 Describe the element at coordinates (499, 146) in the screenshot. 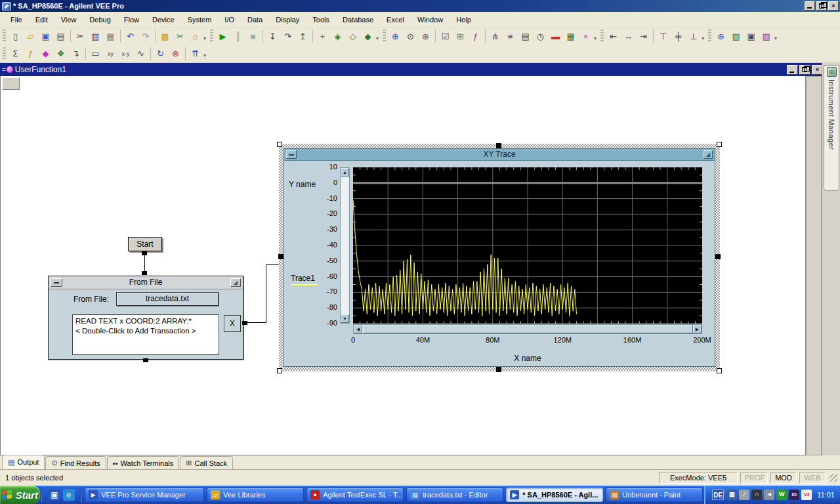

I see `selection-handle-top-center` at that location.